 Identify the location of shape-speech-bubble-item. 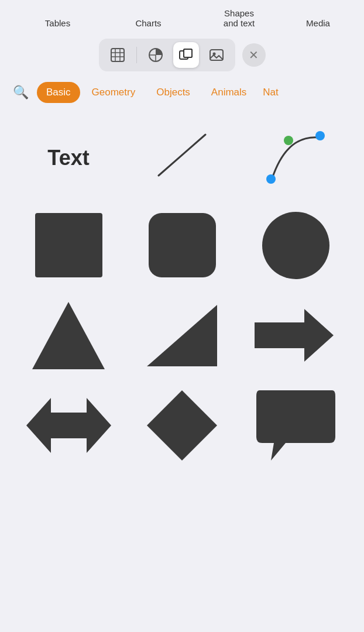
(296, 425).